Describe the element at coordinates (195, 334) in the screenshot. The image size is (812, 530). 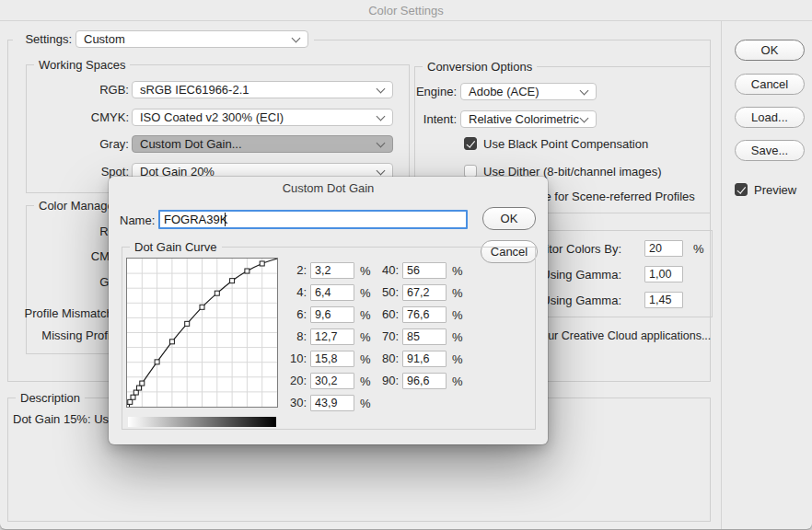
I see `curve-markers` at that location.